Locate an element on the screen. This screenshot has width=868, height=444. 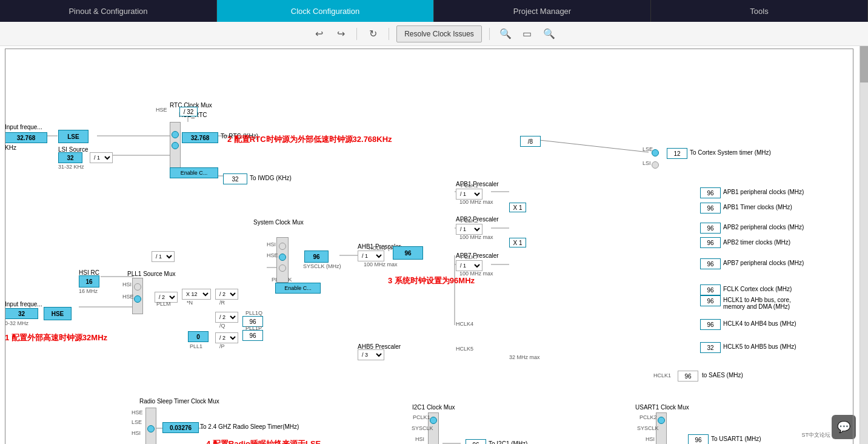
fit-button: ▭ is located at coordinates (527, 34).